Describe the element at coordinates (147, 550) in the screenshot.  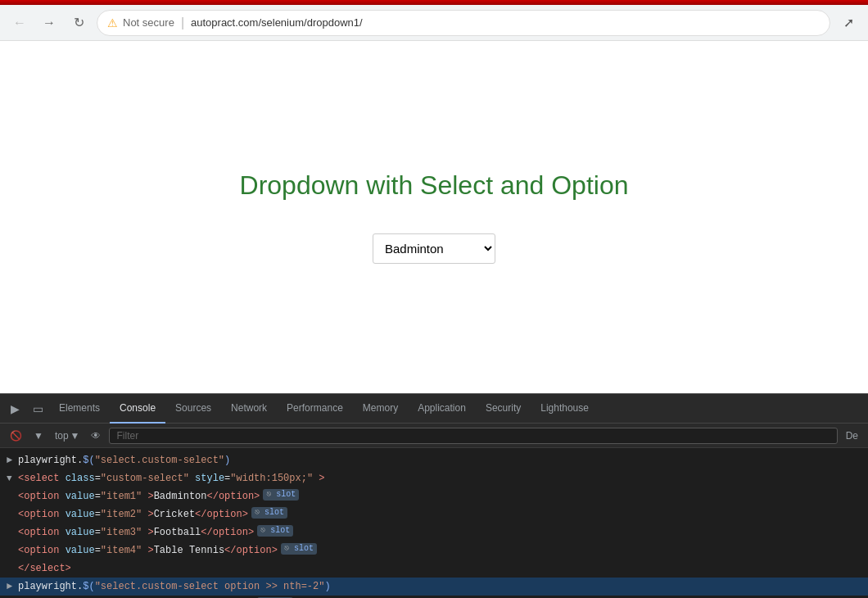
I see `console-node-6: <option value="item4" >Table Tennis</opt…` at that location.